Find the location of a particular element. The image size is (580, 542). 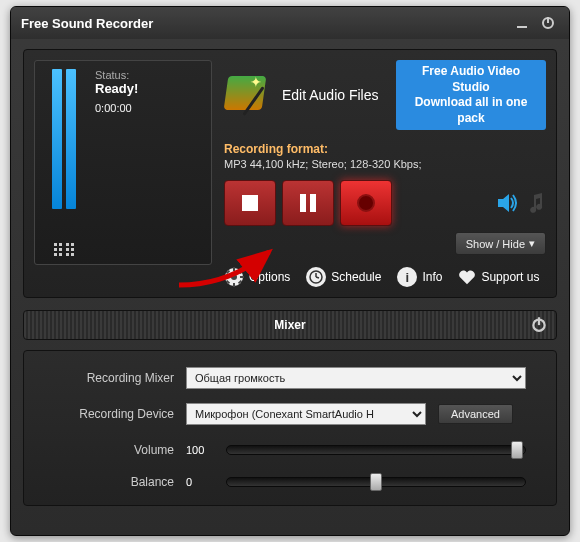

speaker-icon is located at coordinates (509, 203).